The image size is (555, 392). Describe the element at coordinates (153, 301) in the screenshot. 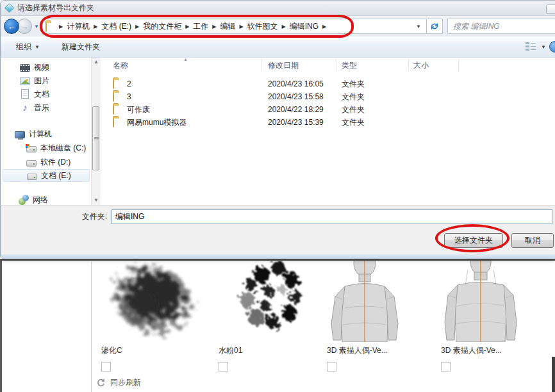

I see `ink-splat-thumbnail` at that location.